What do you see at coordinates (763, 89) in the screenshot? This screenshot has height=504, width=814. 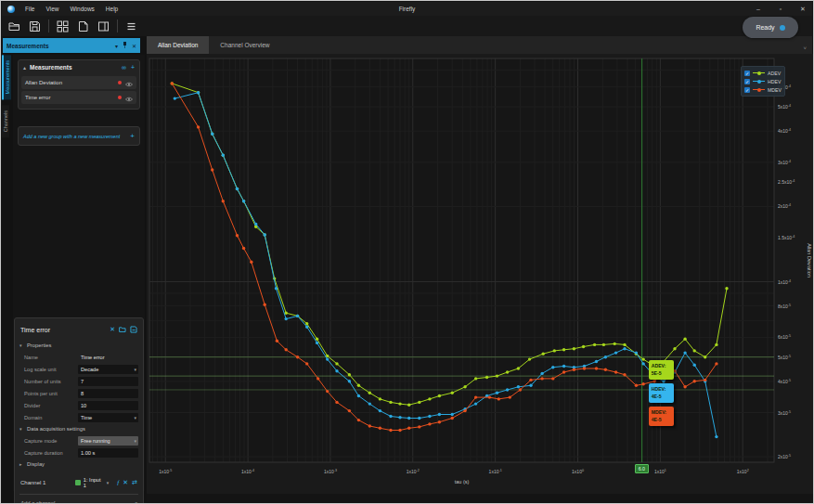 I see `legend-item-mdev: ✓MDEV` at bounding box center [763, 89].